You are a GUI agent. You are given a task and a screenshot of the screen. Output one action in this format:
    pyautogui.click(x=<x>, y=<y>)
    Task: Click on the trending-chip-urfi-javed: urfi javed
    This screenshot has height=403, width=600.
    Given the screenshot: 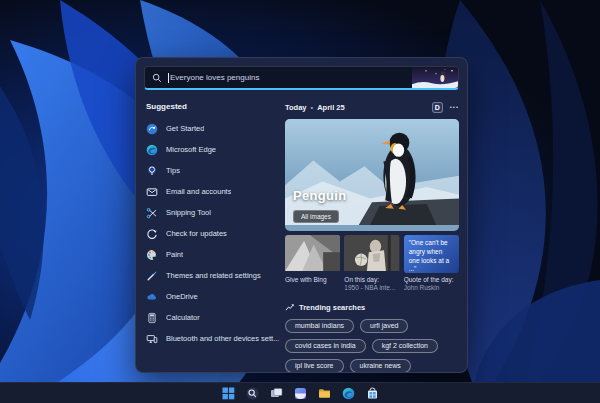 What is the action you would take?
    pyautogui.click(x=384, y=326)
    